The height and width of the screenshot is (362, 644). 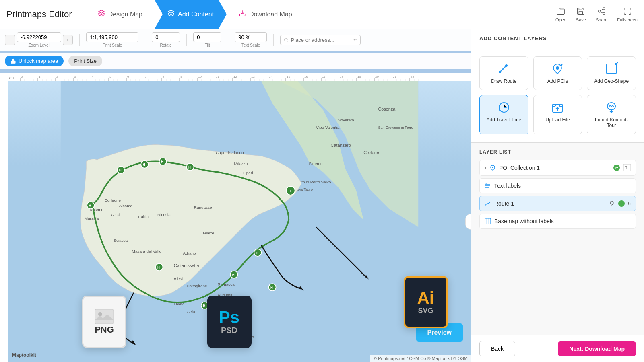 What do you see at coordinates (394, 76) in the screenshot?
I see `svg-text: 21` at bounding box center [394, 76].